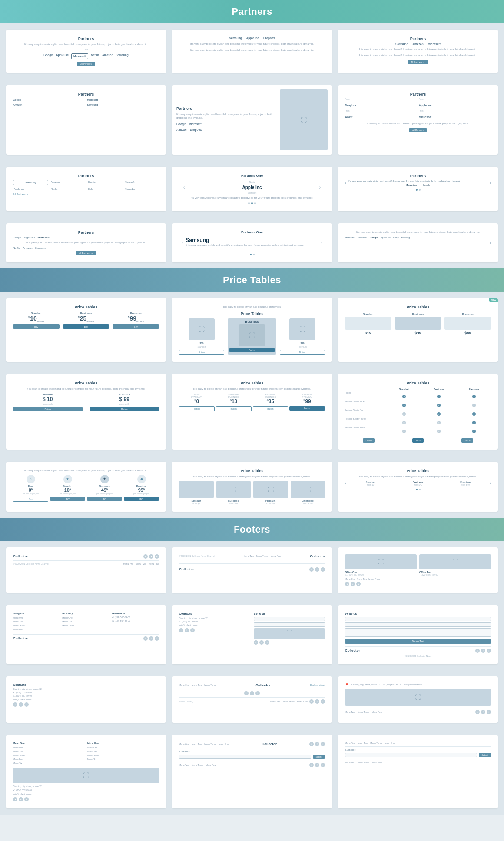 The image size is (504, 841). What do you see at coordinates (418, 120) in the screenshot?
I see `partners-card-6: Partners From Dropbox From Apple Inc Fro…` at bounding box center [418, 120].